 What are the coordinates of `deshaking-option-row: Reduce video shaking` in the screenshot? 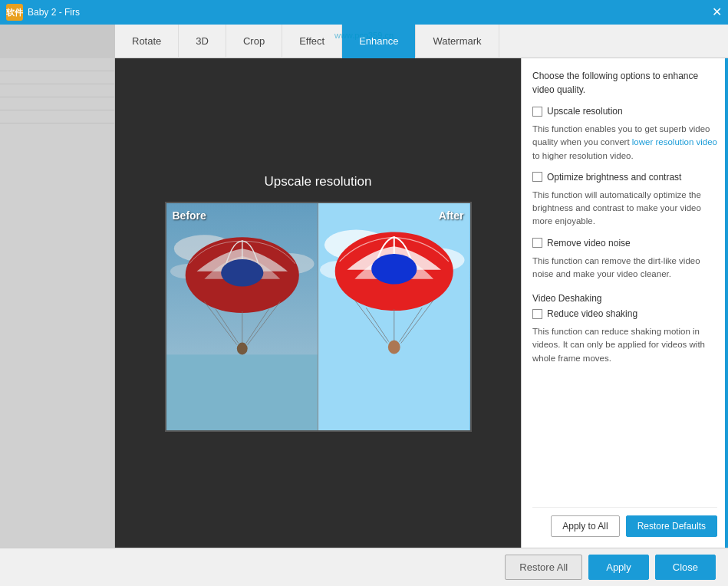 It's located at (624, 314).